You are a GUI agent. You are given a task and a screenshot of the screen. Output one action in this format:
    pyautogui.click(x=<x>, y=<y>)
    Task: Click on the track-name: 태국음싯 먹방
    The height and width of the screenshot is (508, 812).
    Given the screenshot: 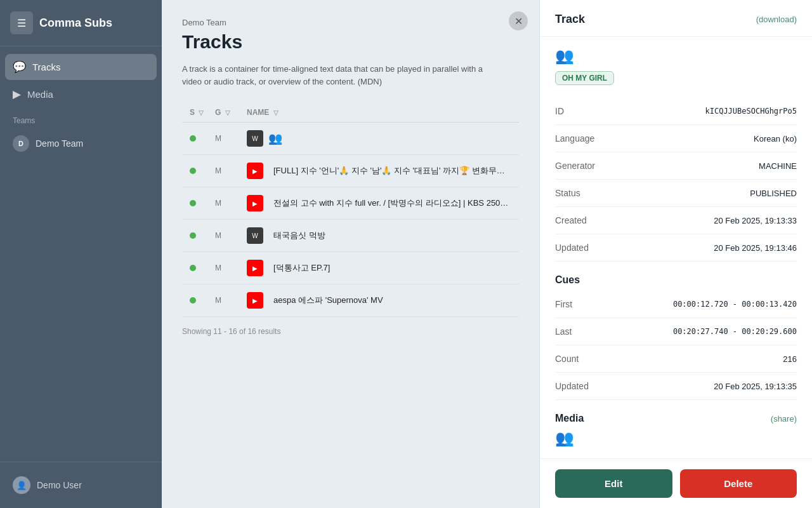 What is the action you would take?
    pyautogui.click(x=390, y=236)
    